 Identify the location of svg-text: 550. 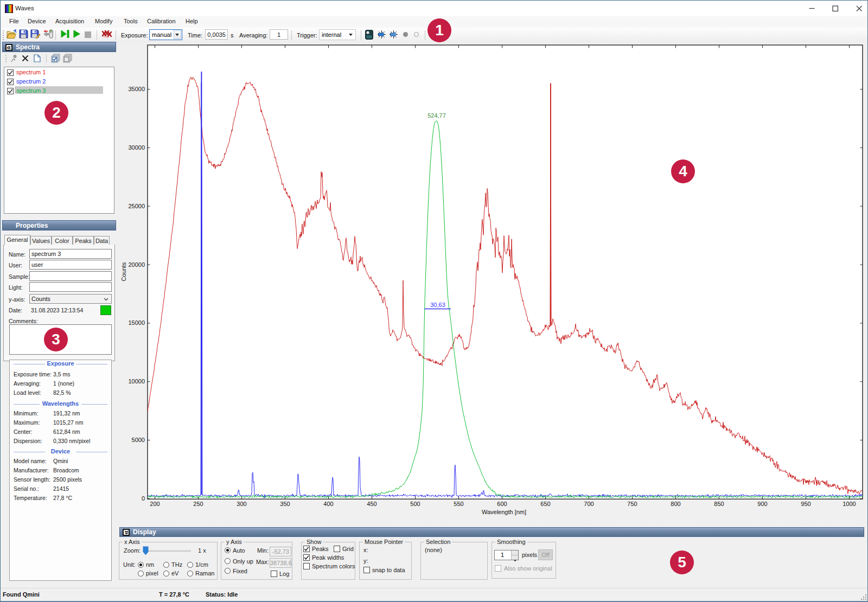
(458, 504).